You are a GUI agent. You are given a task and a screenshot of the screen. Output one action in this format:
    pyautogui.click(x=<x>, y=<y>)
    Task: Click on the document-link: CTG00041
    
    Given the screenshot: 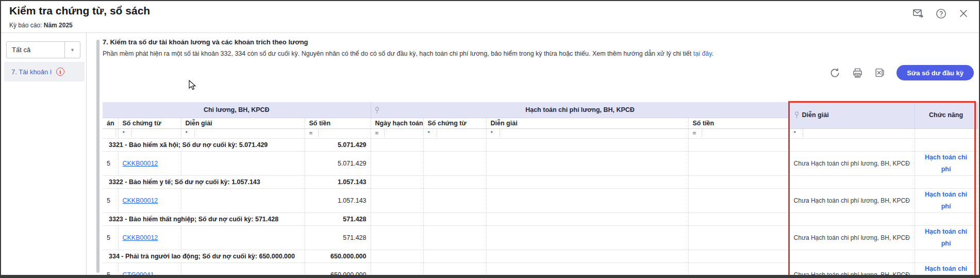 What is the action you would take?
    pyautogui.click(x=138, y=274)
    